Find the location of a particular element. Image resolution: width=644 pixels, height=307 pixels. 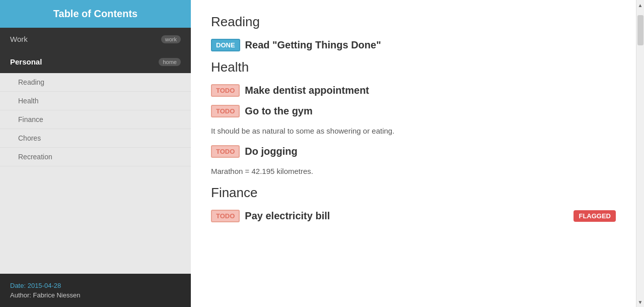

heading-finance: Finance is located at coordinates (413, 193).